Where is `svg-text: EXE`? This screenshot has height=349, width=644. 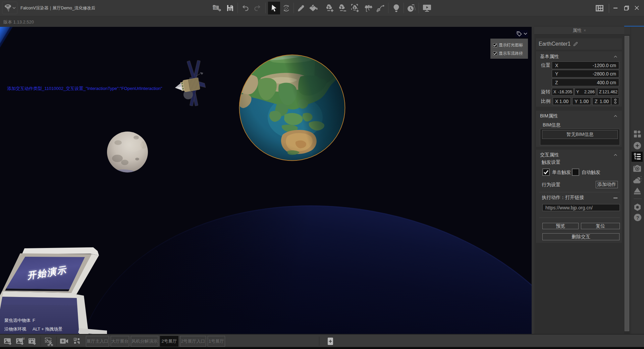 svg-text: EXE is located at coordinates (216, 8).